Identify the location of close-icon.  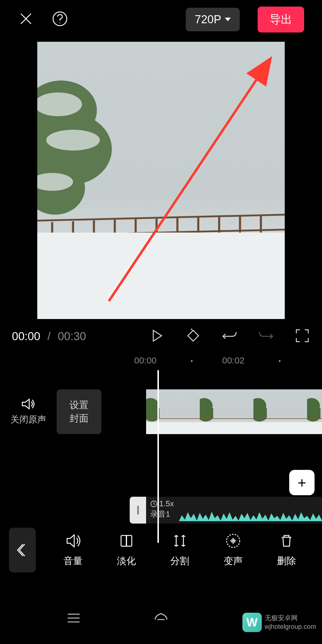
(26, 19).